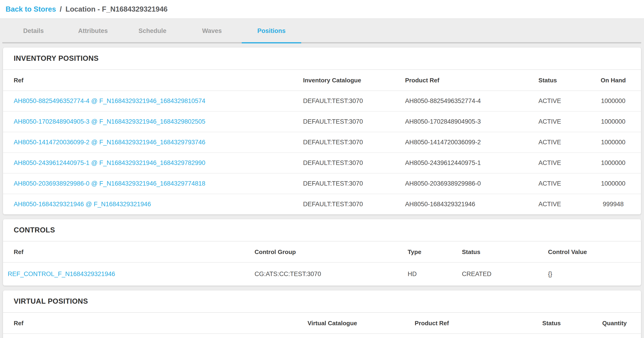  I want to click on inventory-header-row: Ref Inventory Catalogue Product Ref Stat…, so click(322, 80).